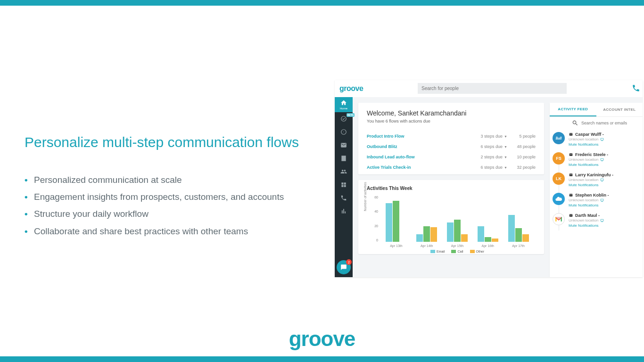  Describe the element at coordinates (175, 142) in the screenshot. I see `slide-heading: Personalize multi-step communication flo…` at that location.